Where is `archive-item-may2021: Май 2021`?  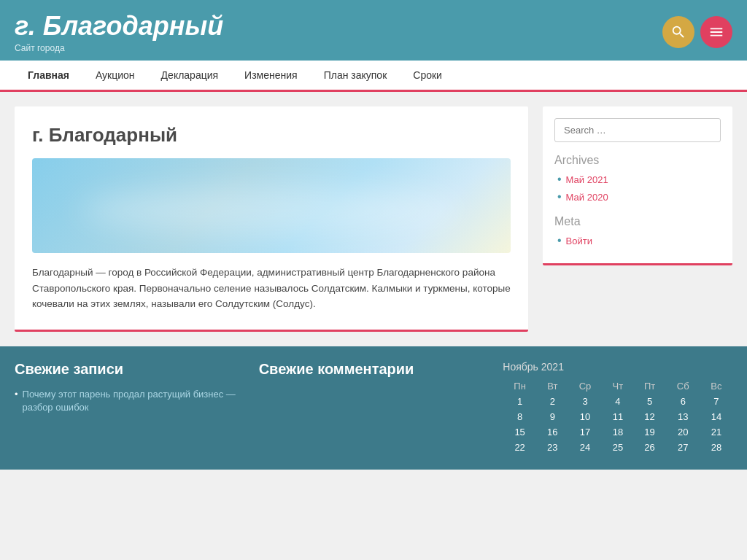
archive-item-may2021: Май 2021 is located at coordinates (639, 179).